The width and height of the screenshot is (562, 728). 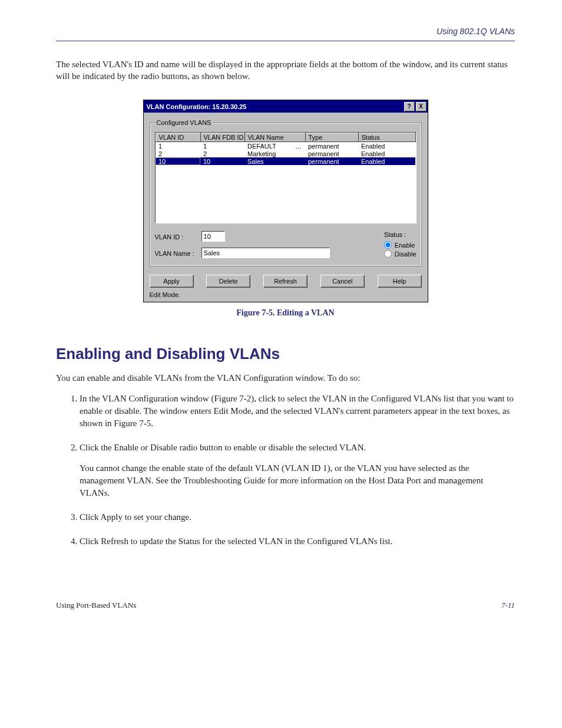 I want to click on col-type: Type, so click(x=332, y=138).